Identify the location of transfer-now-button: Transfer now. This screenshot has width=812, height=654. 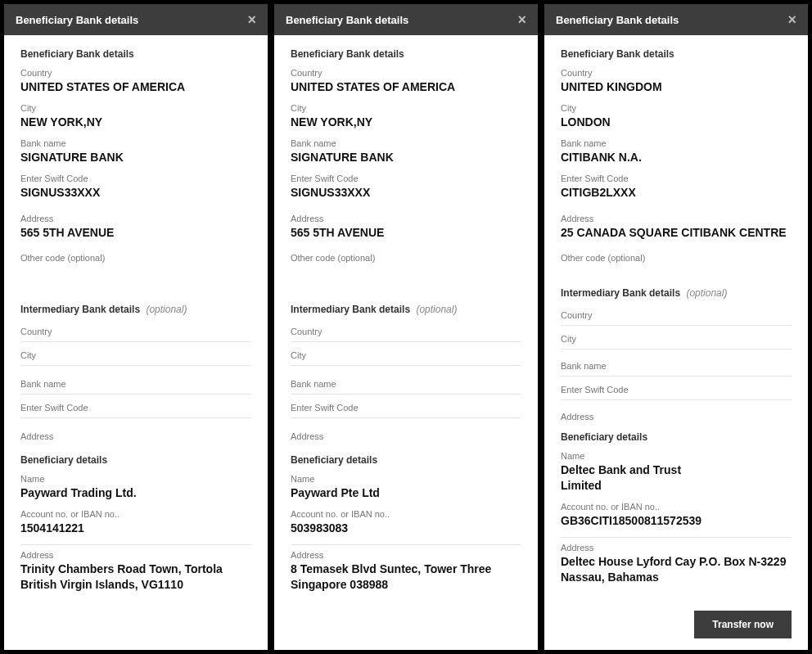
(743, 625).